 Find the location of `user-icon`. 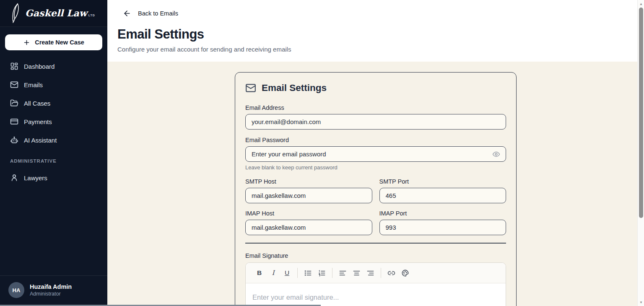

user-icon is located at coordinates (14, 178).